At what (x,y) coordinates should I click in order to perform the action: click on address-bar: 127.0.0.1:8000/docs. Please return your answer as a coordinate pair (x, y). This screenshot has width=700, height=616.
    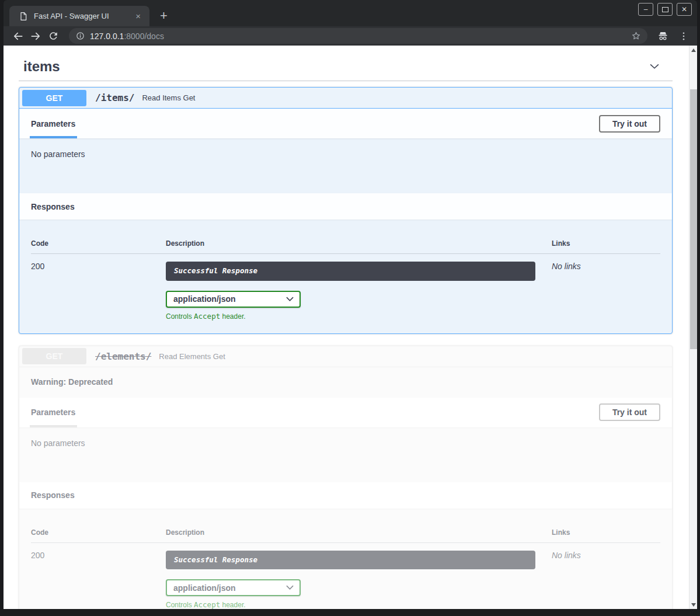
    Looking at the image, I should click on (358, 36).